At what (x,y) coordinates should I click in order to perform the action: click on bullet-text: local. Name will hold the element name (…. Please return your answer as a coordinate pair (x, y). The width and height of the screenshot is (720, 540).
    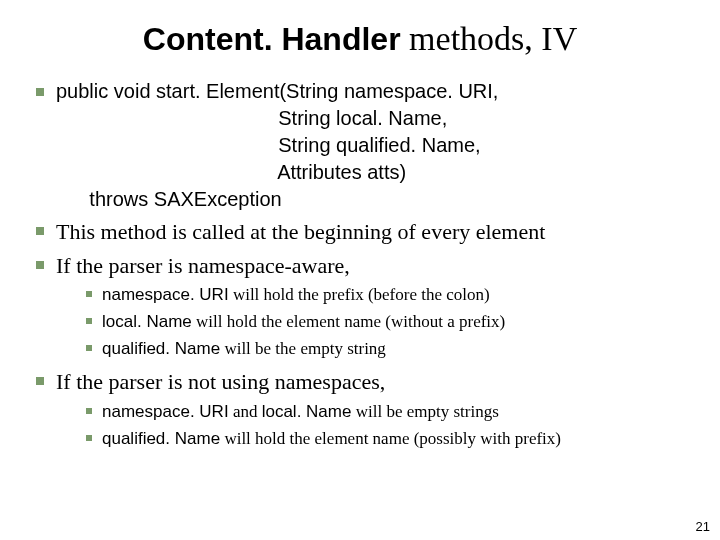
    Looking at the image, I should click on (396, 322).